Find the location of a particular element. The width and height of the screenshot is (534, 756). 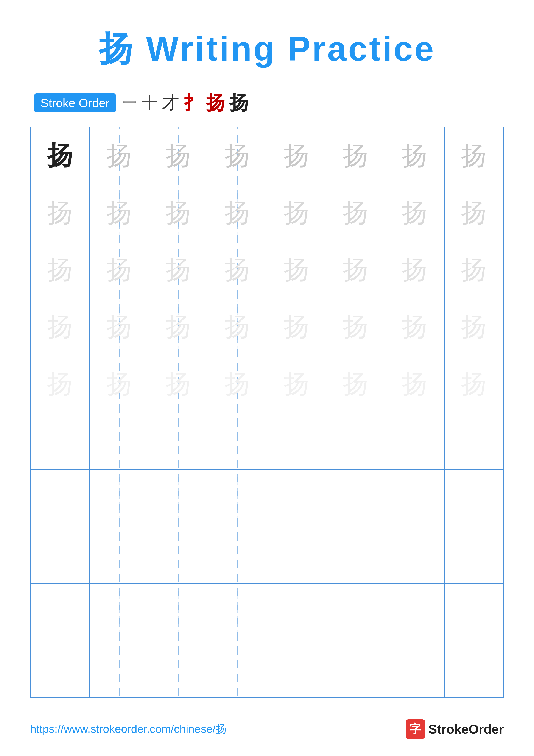

stroke-3: 才 is located at coordinates (170, 103).